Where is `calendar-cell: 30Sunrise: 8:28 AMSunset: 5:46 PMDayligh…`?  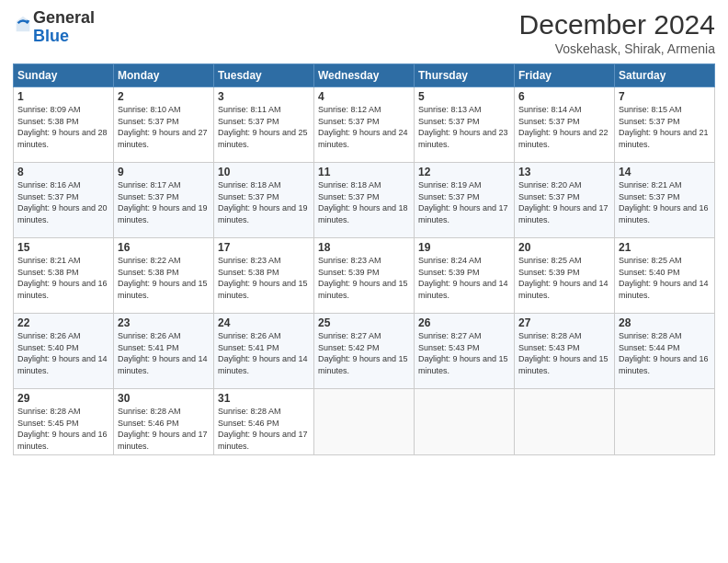
calendar-cell: 30Sunrise: 8:28 AMSunset: 5:46 PMDayligh… is located at coordinates (164, 422).